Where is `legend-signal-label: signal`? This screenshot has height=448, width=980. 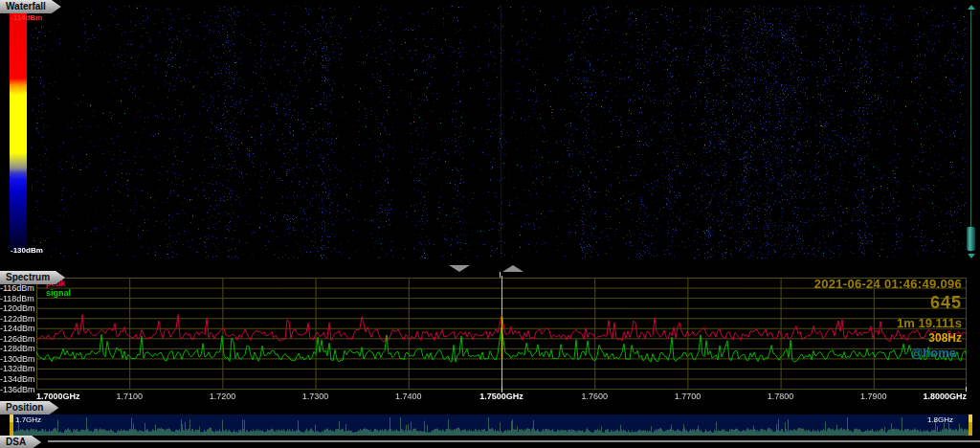 legend-signal-label: signal is located at coordinates (58, 293).